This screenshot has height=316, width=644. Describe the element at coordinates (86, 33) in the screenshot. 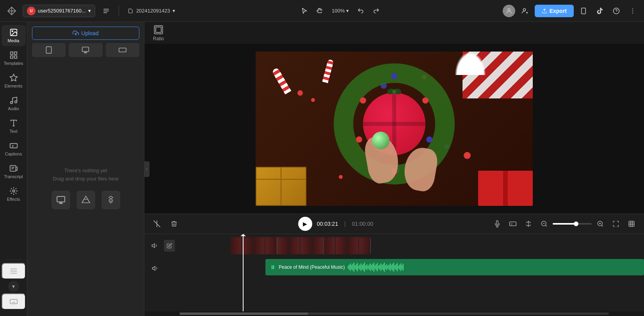

I see `upload-button: Upload` at that location.